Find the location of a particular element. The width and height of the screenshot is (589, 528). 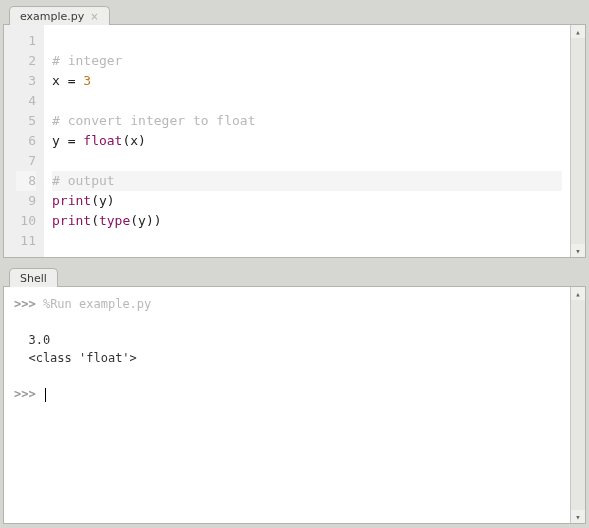

line-number-gutter: 1234567891011 is located at coordinates (24, 141).